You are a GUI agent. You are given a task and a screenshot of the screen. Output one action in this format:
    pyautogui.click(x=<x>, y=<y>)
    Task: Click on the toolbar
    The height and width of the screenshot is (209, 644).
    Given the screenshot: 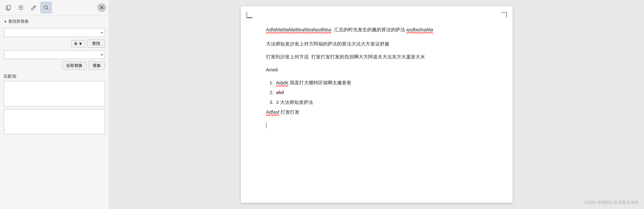 What is the action you would take?
    pyautogui.click(x=54, y=8)
    